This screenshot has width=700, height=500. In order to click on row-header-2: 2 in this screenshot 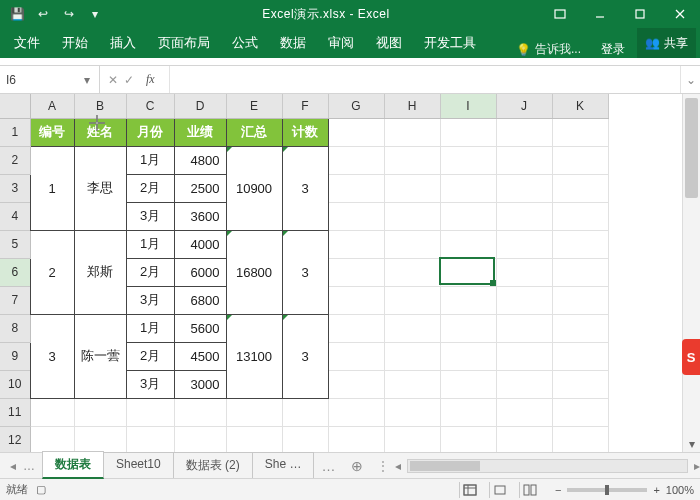, I will do `click(15, 160)`.